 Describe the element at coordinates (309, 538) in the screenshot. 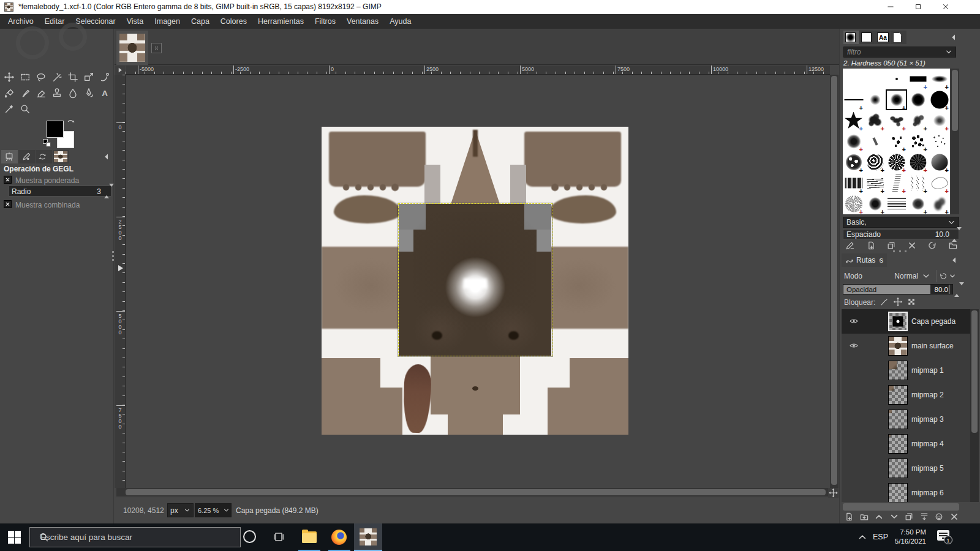

I see `file-explorer-button` at that location.